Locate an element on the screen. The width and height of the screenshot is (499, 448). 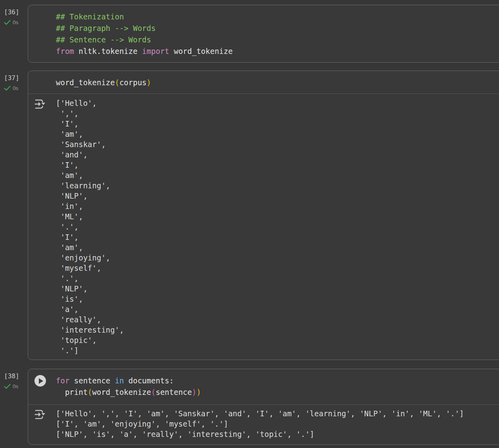
code-editor: for sentence in documents: print(word_to… is located at coordinates (264, 387).